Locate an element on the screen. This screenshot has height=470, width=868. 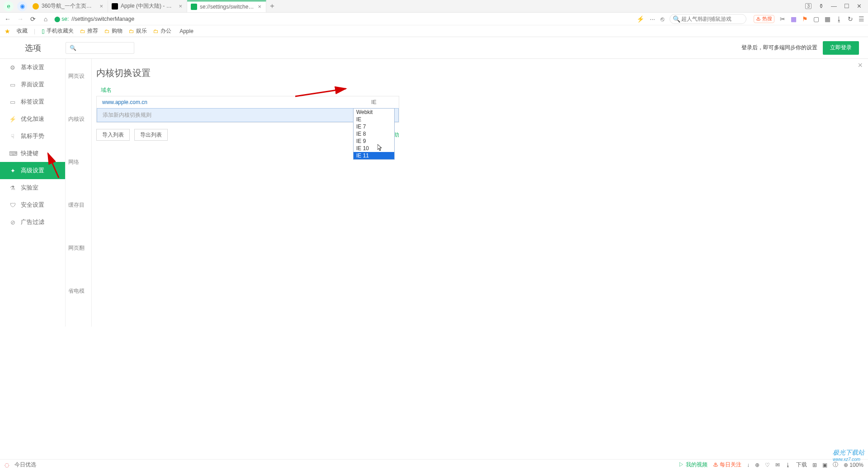
dropdown-option: IE 9 is located at coordinates (374, 141).